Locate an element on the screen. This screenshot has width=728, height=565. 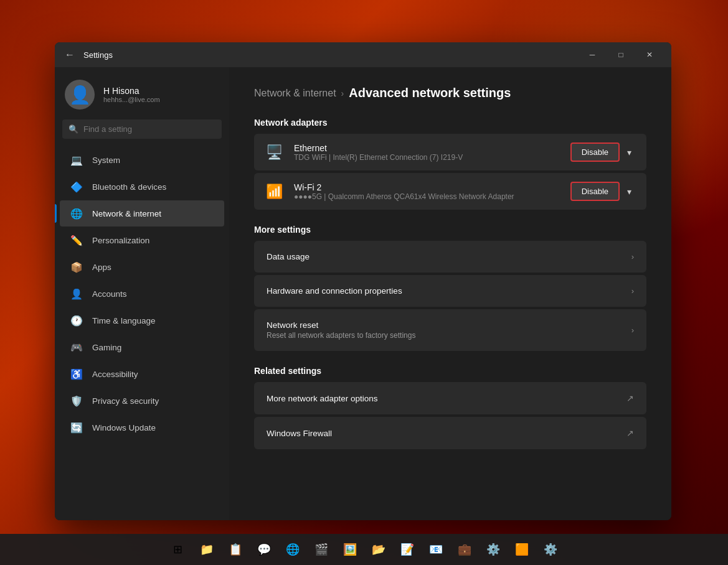
external-link-icon-more-adapter: ↗ is located at coordinates (630, 398).